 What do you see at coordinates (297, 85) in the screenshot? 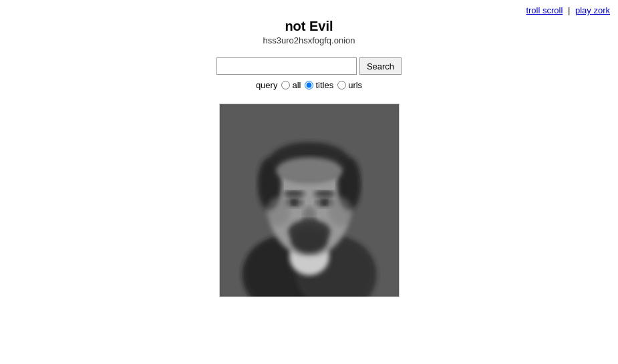
I see `option-all-text: all` at bounding box center [297, 85].